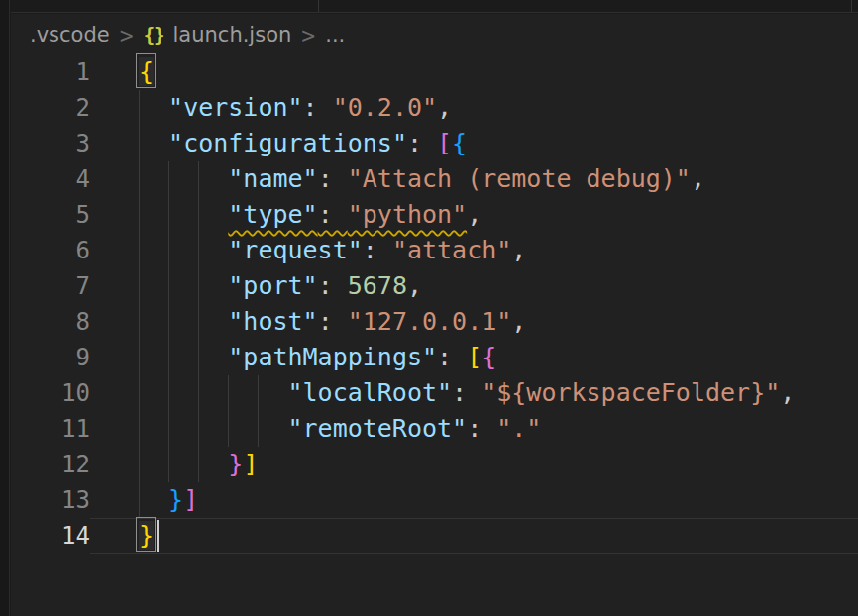 The width and height of the screenshot is (858, 616). What do you see at coordinates (377, 285) in the screenshot?
I see `token: 5678` at bounding box center [377, 285].